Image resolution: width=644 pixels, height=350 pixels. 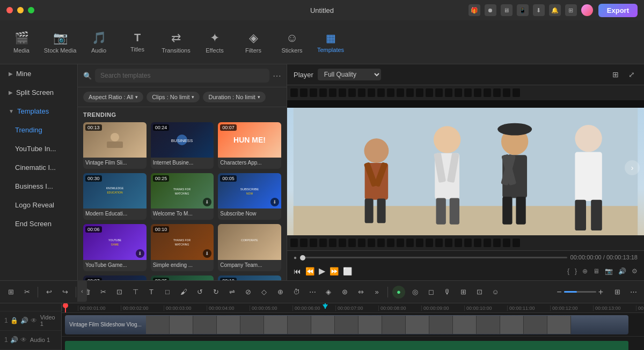 I want to click on crop-button: ⬜, so click(x=348, y=271).